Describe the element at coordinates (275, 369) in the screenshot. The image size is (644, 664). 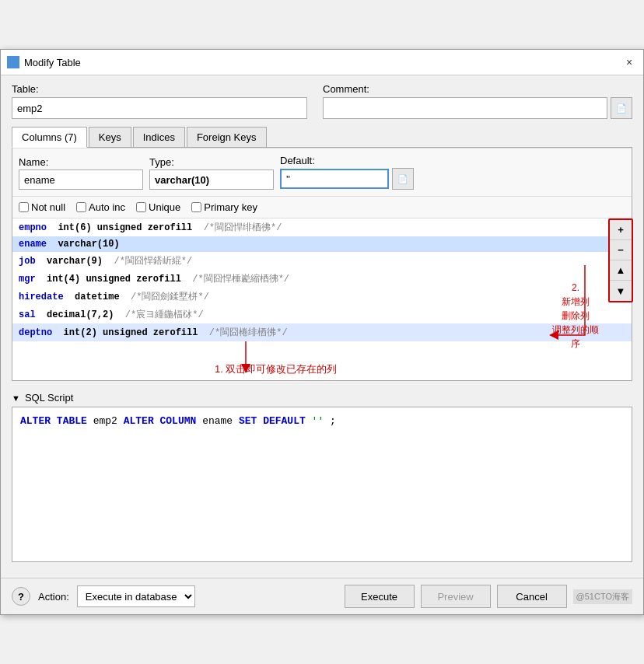
I see `arrow-note-text: 1. 双击即可修改已存在的列` at that location.